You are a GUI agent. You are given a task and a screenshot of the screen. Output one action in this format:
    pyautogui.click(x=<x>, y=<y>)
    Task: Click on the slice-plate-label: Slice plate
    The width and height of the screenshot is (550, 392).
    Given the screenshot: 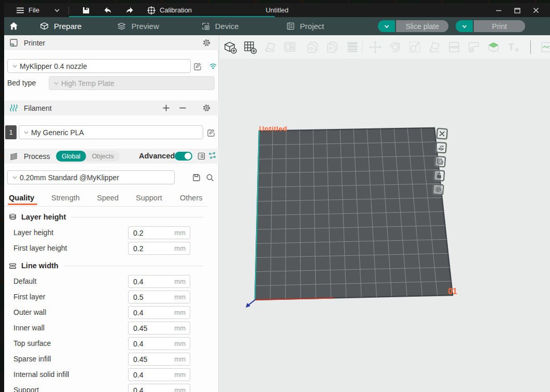 What is the action you would take?
    pyautogui.click(x=422, y=26)
    